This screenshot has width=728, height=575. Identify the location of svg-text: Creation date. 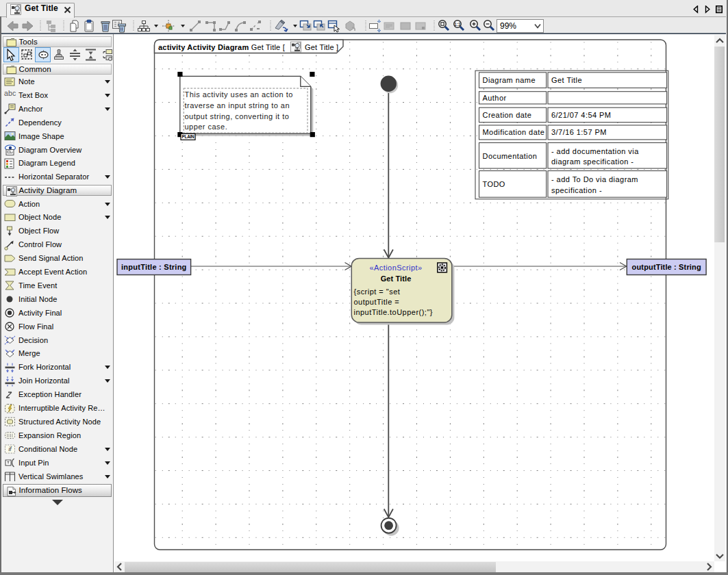
(507, 115).